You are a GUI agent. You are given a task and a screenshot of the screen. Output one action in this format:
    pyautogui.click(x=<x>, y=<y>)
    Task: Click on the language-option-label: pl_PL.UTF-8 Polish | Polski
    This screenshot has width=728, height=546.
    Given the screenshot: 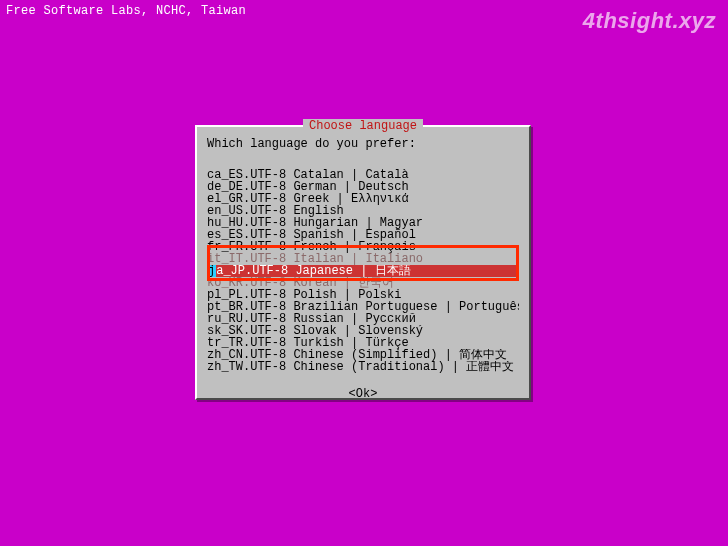 What is the action you would take?
    pyautogui.click(x=304, y=295)
    